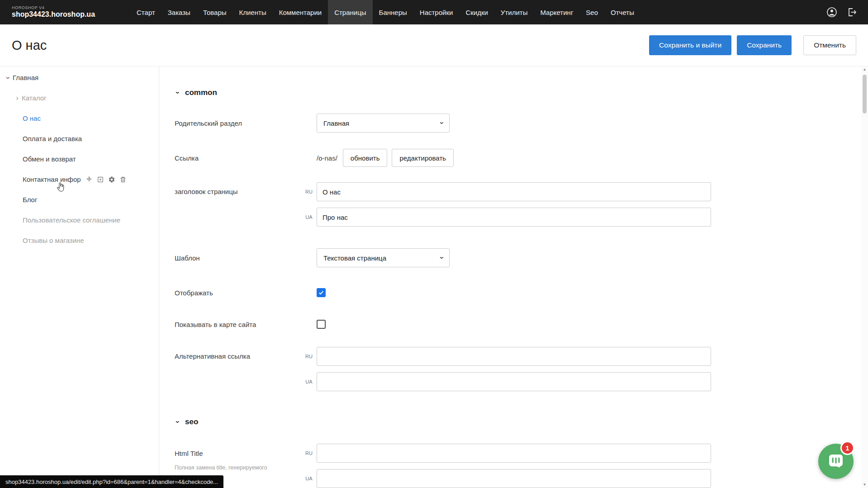  Describe the element at coordinates (80, 118) in the screenshot. I see `sidebar-item-about: О нас` at that location.